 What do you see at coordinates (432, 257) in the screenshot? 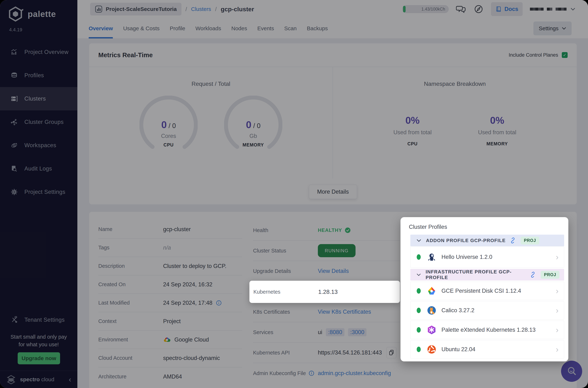
I see `hello-universe-icon` at bounding box center [432, 257].